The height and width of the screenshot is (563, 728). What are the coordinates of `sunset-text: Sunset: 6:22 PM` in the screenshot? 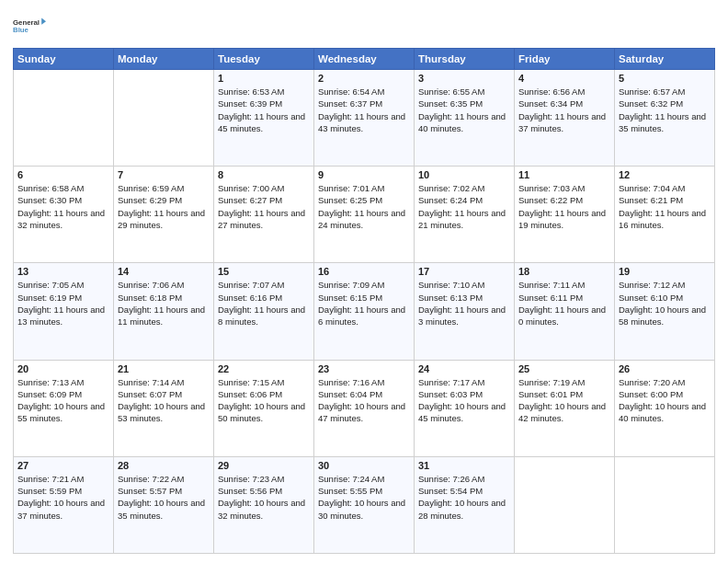 It's located at (564, 201).